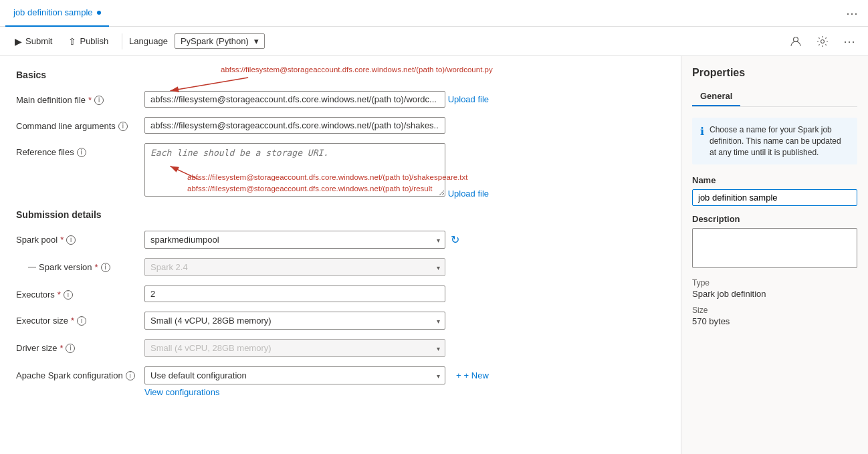 The width and height of the screenshot is (868, 454). I want to click on main-definition-file-input, so click(295, 99).